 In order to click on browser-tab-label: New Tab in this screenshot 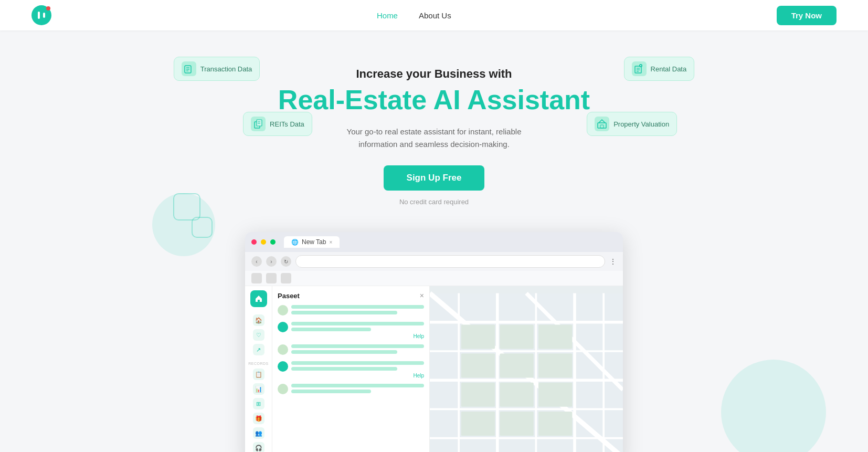, I will do `click(314, 242)`.